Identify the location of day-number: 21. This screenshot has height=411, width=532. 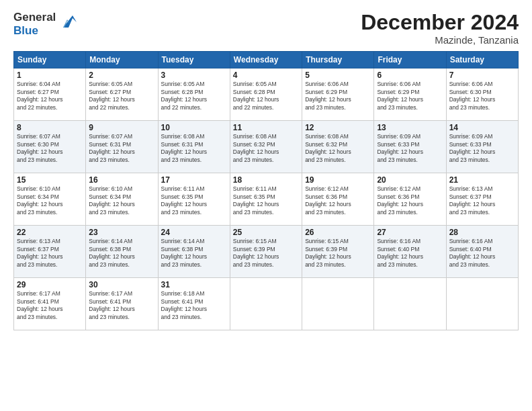
(482, 180).